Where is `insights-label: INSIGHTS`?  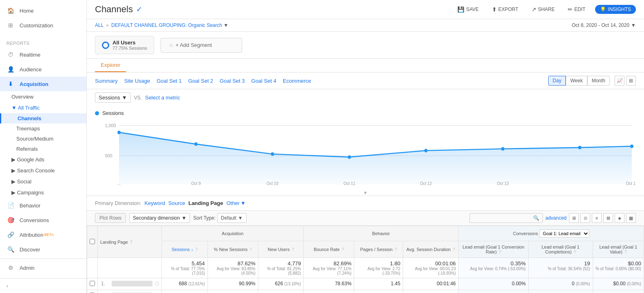
insights-label: INSIGHTS is located at coordinates (620, 9).